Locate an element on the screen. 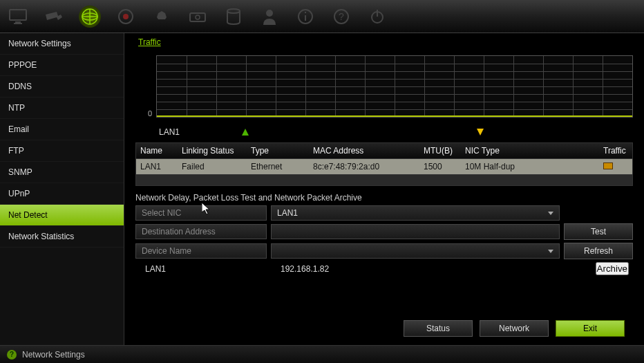 The height and width of the screenshot is (363, 644). destination-label: Destination Address is located at coordinates (201, 232).